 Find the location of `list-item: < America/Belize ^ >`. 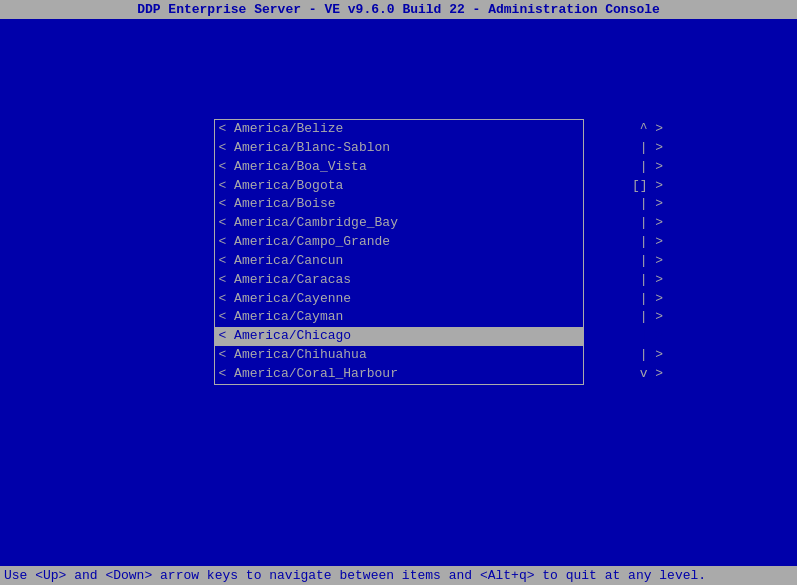

list-item: < America/Belize ^ > is located at coordinates (399, 130).